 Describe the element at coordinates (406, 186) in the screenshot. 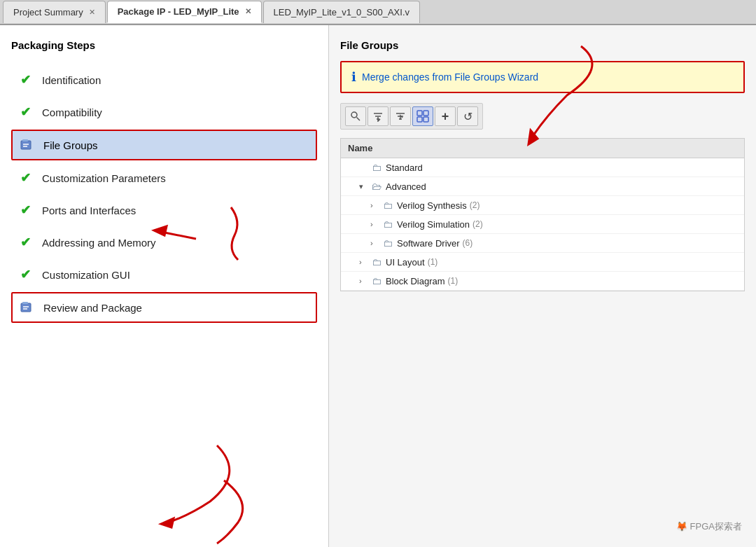

I see `tree-item-advanced-label: Advanced` at that location.